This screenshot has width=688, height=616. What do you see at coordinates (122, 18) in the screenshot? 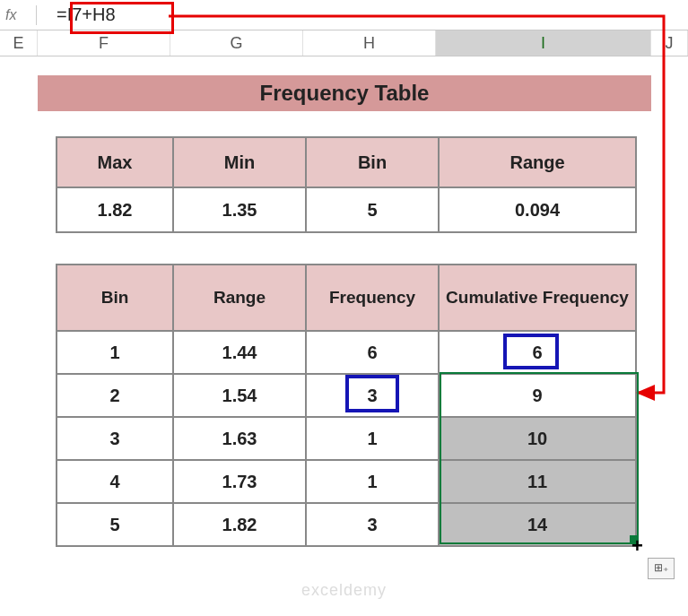
I see `formula-highlight-box` at bounding box center [122, 18].